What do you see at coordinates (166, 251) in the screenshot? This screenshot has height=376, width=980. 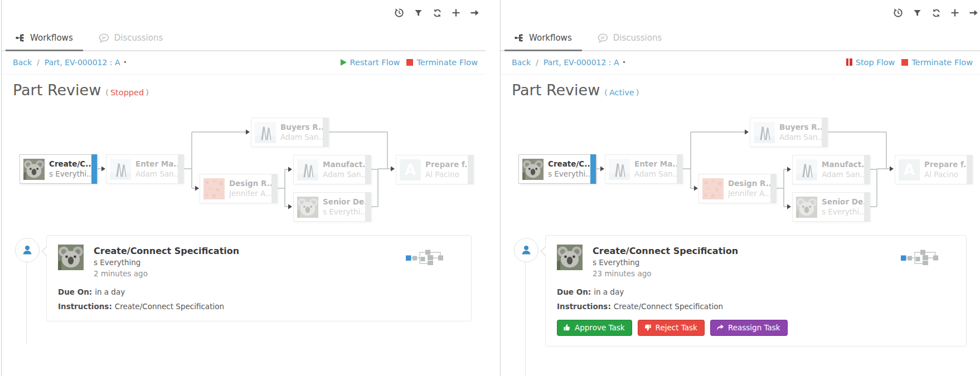 I see `task-title: Create/Connect Specification` at bounding box center [166, 251].